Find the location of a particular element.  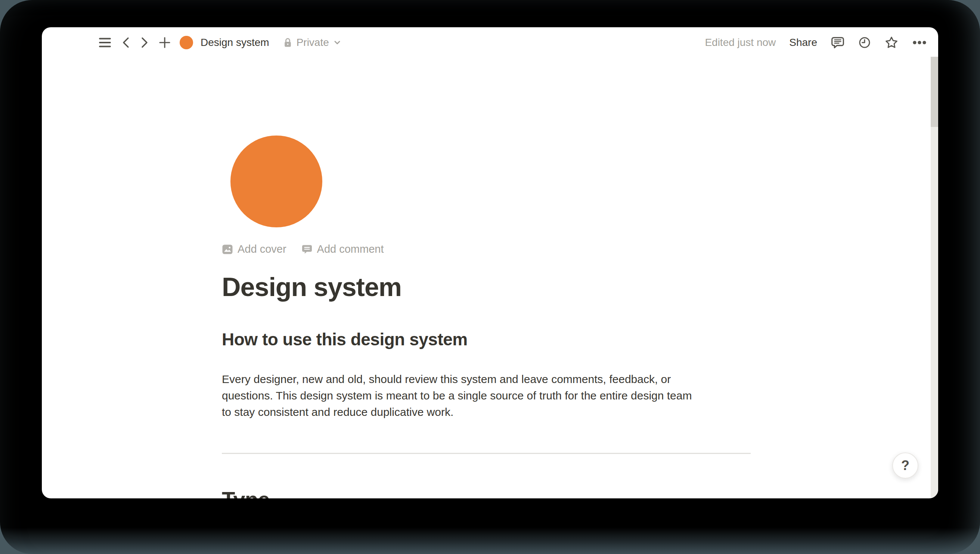

page-meta-actions: Add cover Add comment is located at coordinates (303, 249).